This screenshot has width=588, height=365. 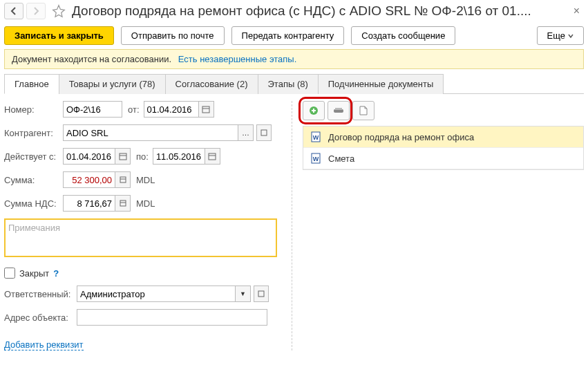 I want to click on sum-calc-button, so click(x=123, y=180).